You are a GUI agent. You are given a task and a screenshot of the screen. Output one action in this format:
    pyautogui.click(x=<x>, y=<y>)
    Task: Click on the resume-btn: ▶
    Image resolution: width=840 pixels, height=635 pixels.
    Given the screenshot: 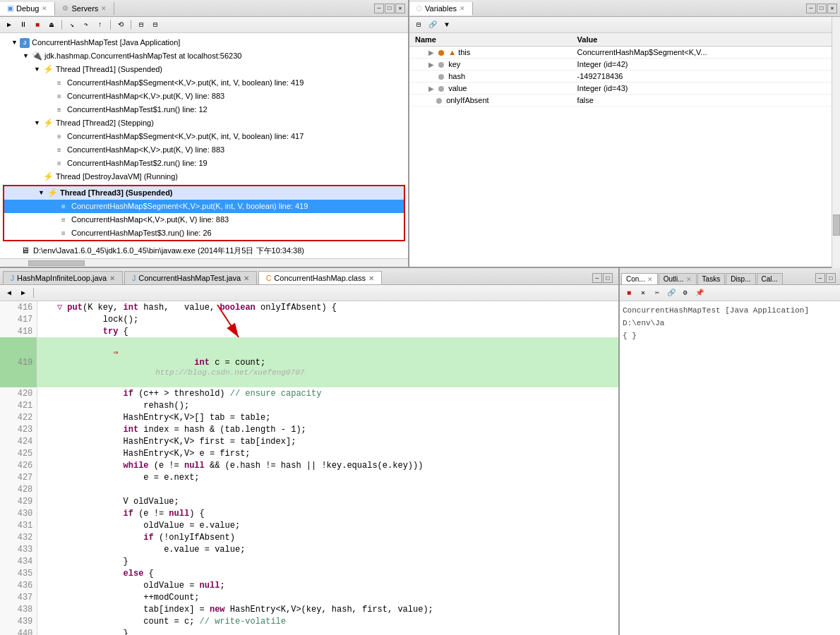 What is the action you would take?
    pyautogui.click(x=9, y=25)
    